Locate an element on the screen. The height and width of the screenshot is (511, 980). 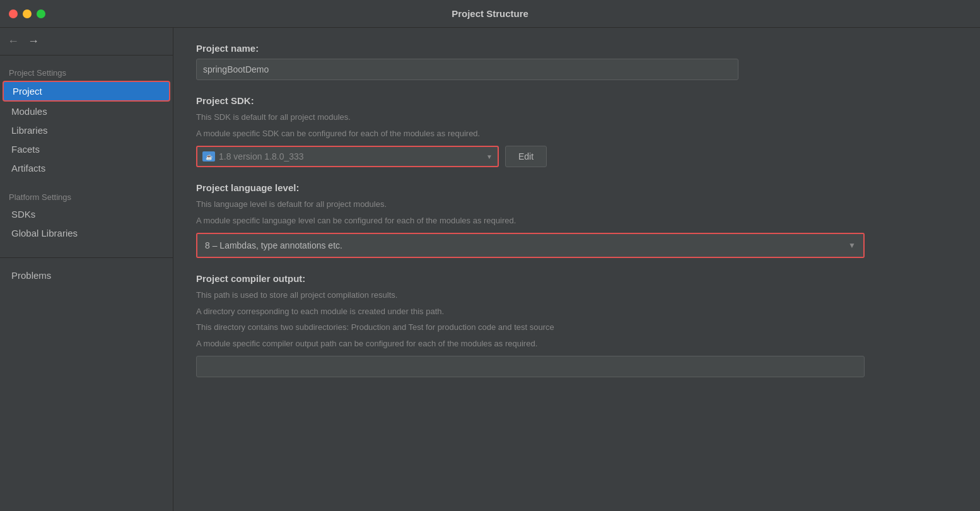
compiler-output-input is located at coordinates (530, 367).